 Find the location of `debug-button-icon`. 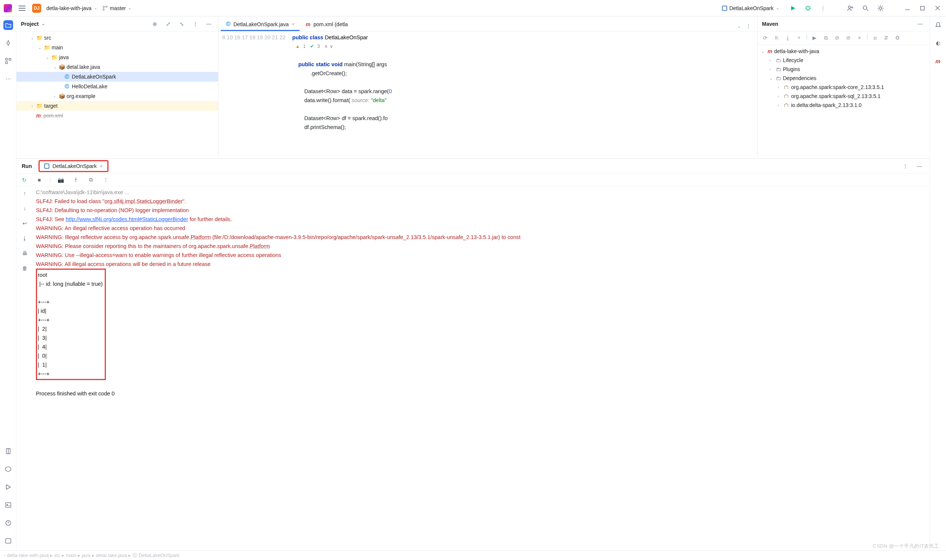

debug-button-icon is located at coordinates (808, 8).